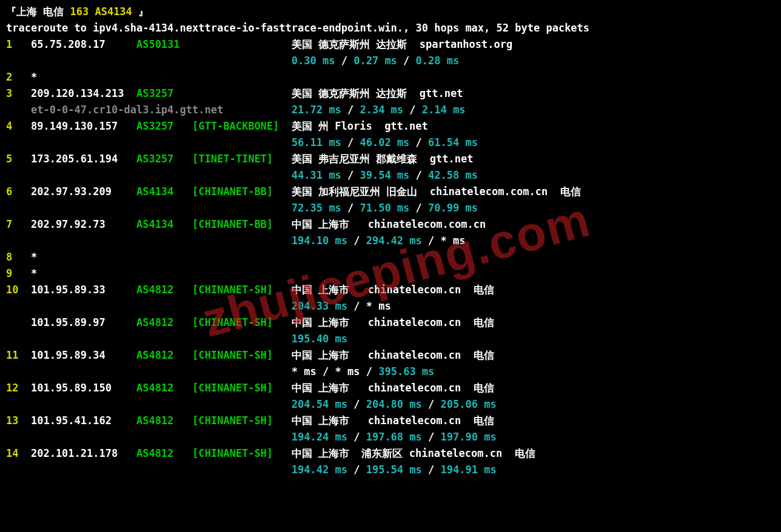 The image size is (781, 532). What do you see at coordinates (437, 191) in the screenshot?
I see `hop-location: 美国 加利福尼亚州 旧金山 chinatelecom.com.cn 电信` at bounding box center [437, 191].